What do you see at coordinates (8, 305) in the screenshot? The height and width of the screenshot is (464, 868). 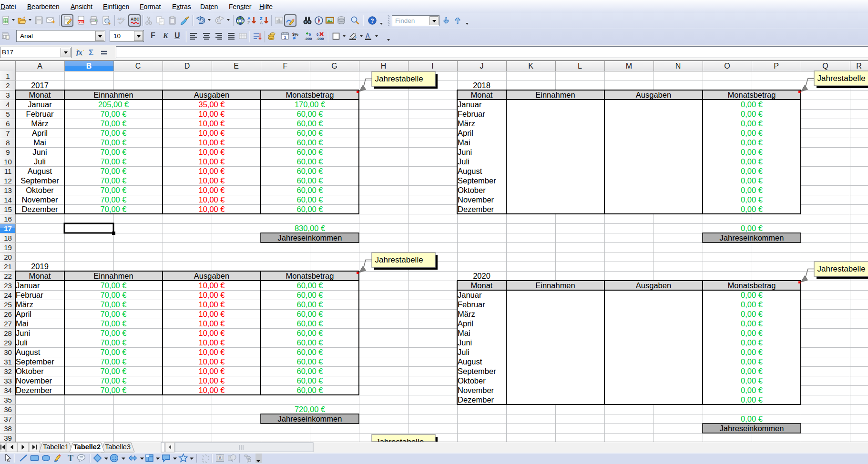 I see `svg-text: 25` at bounding box center [8, 305].